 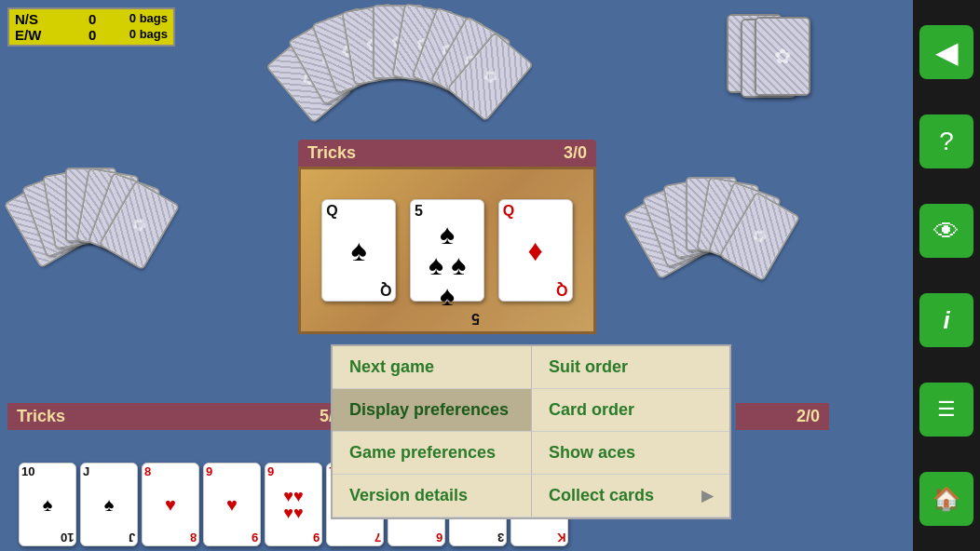 What do you see at coordinates (401, 60) in the screenshot?
I see `north-hand: ✿ ✿ ✿ ✿ ✿ ✿ ✿ ✿ ✿` at bounding box center [401, 60].